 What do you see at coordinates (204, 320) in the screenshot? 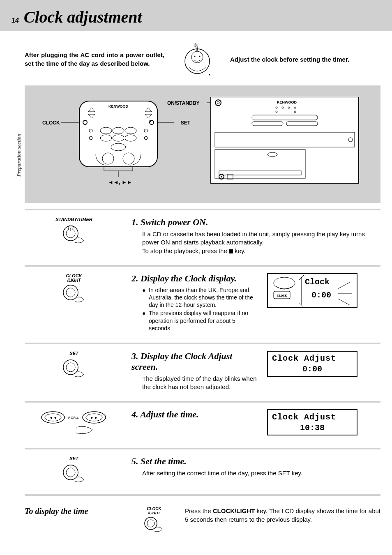
I see `step2-bullet2: The previous display will reappear if no…` at bounding box center [204, 320].